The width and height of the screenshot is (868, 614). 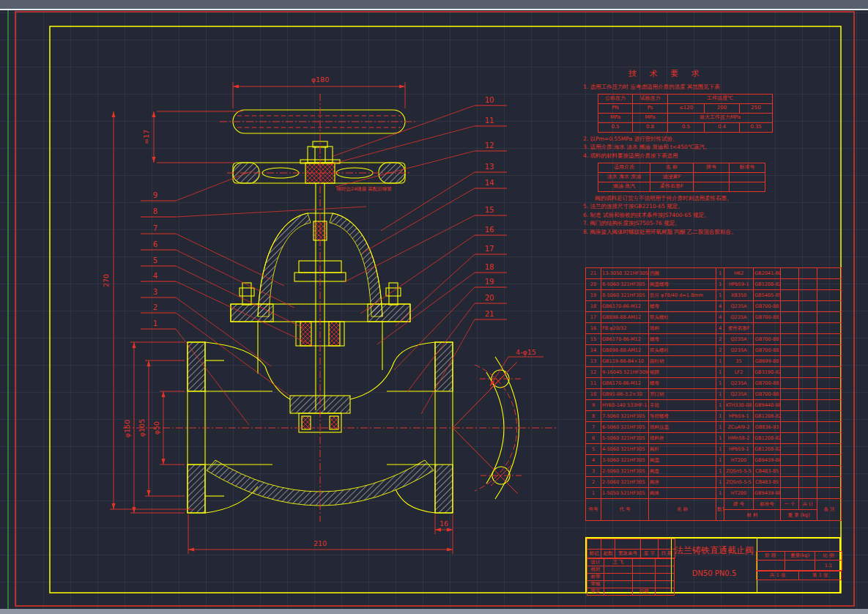 What do you see at coordinates (756, 108) in the screenshot?
I see `t1-cell: 250` at bounding box center [756, 108].